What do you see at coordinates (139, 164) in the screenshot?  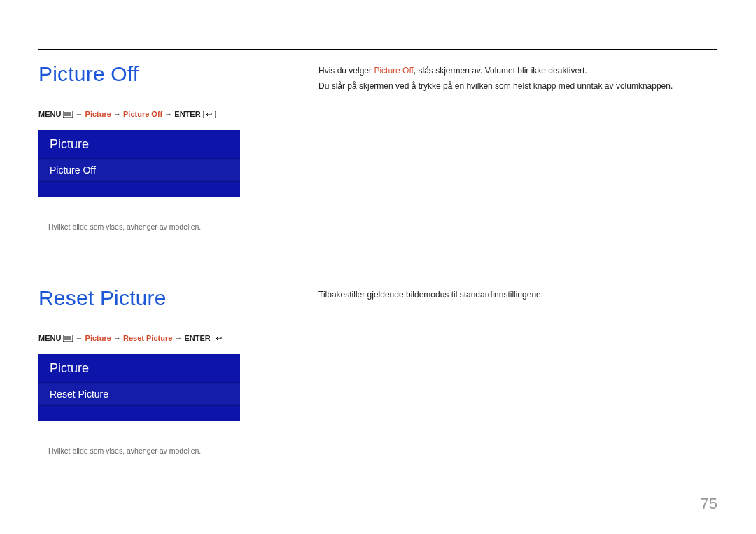 I see `osd-menu: Picture Picture Off` at bounding box center [139, 164].